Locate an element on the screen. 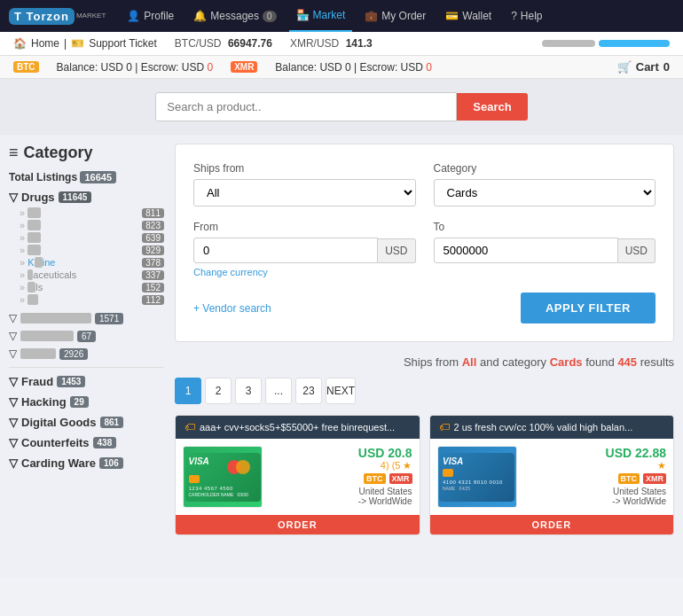  category-counterfeits: ▽ Counterfeits 438 is located at coordinates (87, 443).